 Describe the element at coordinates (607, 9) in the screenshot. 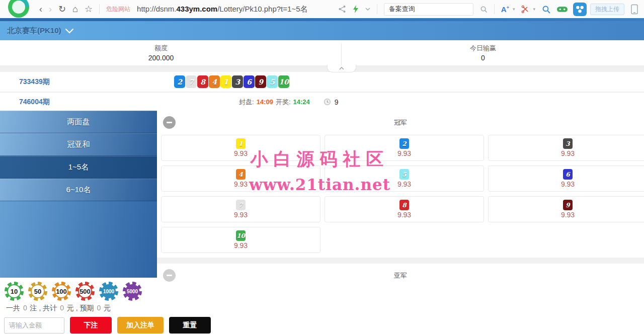

I see `drag-upload-tooltip: 拖拽上传` at that location.